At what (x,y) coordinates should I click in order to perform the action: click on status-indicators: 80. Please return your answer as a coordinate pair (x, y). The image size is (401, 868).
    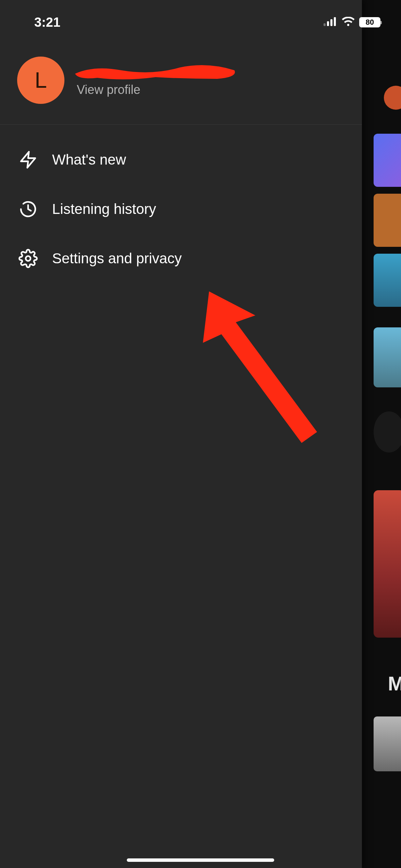
    Looking at the image, I should click on (352, 22).